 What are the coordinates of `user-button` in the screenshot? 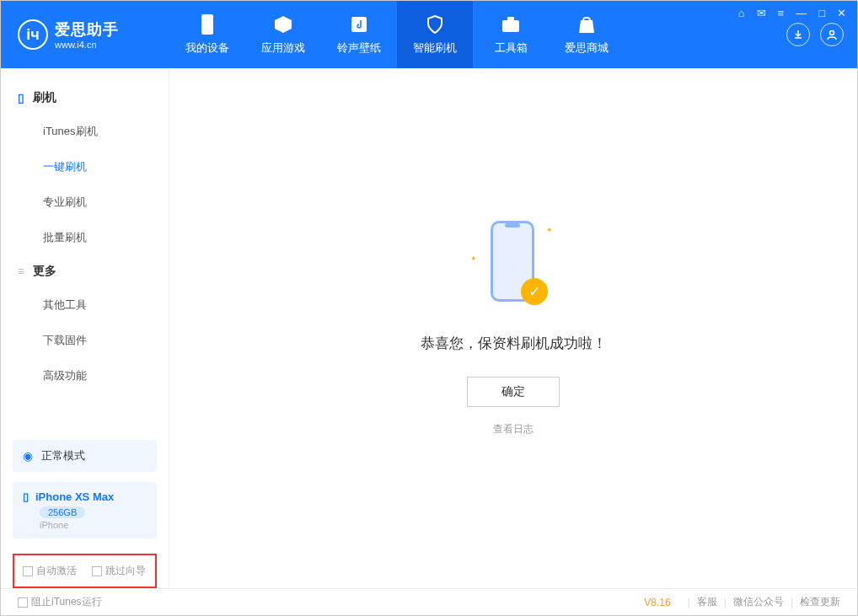 It's located at (832, 35).